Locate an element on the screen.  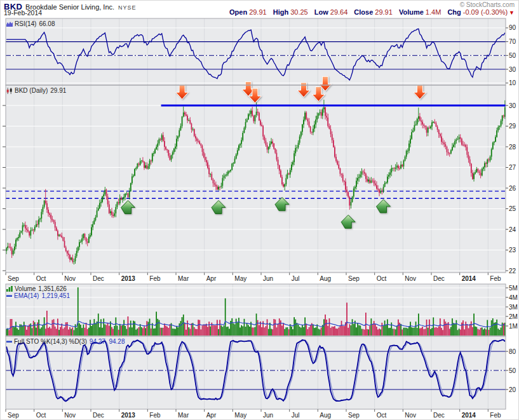
high-value: 30.25 is located at coordinates (299, 12).